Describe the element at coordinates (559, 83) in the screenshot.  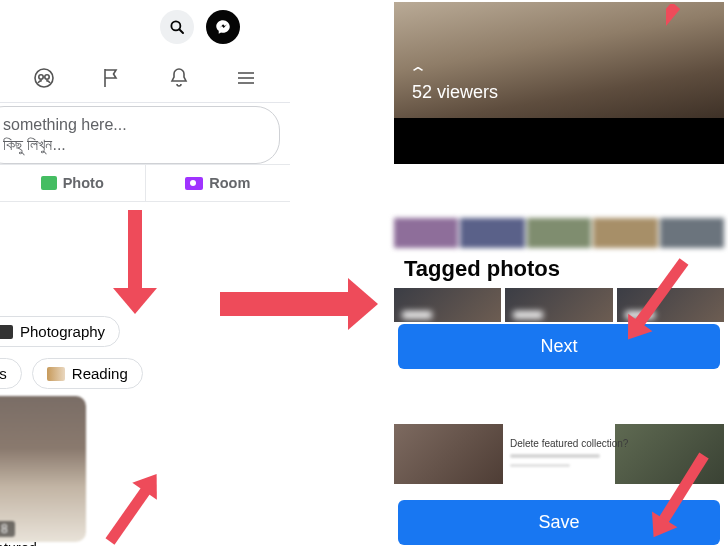
I see `story-viewer-panel: ⌃ 52 viewers` at that location.